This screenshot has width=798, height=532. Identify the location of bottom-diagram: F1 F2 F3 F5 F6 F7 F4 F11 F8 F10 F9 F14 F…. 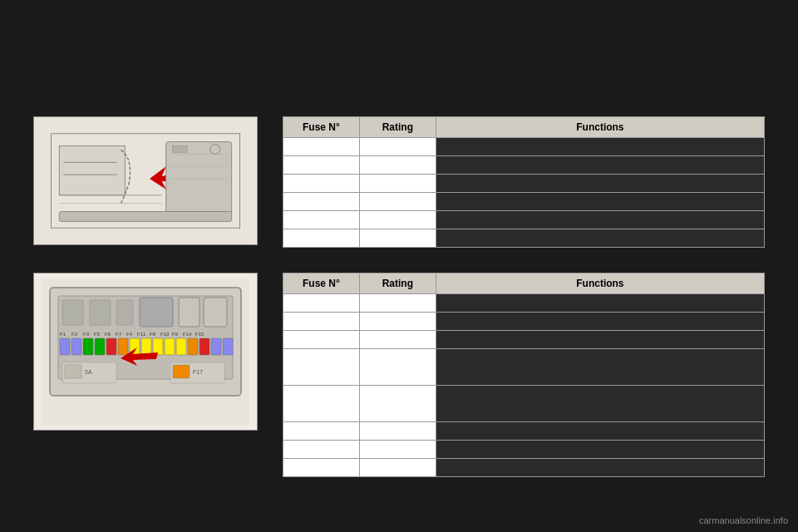
(145, 352).